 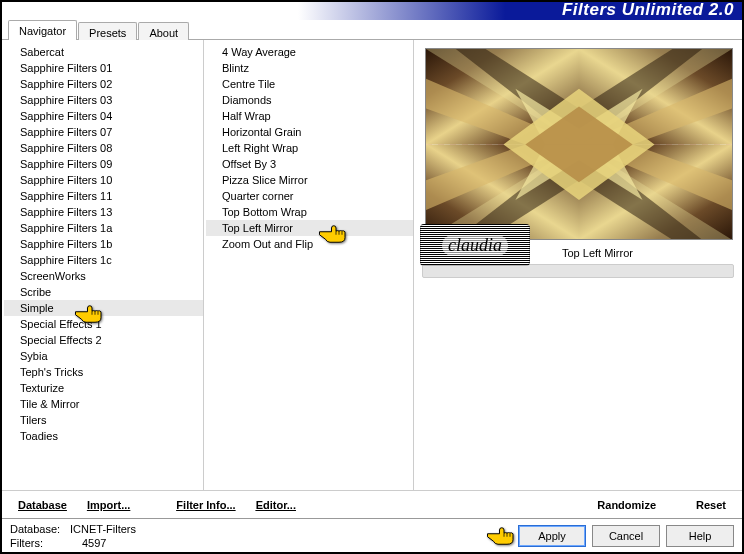 What do you see at coordinates (578, 271) in the screenshot?
I see `slider-track` at bounding box center [578, 271].